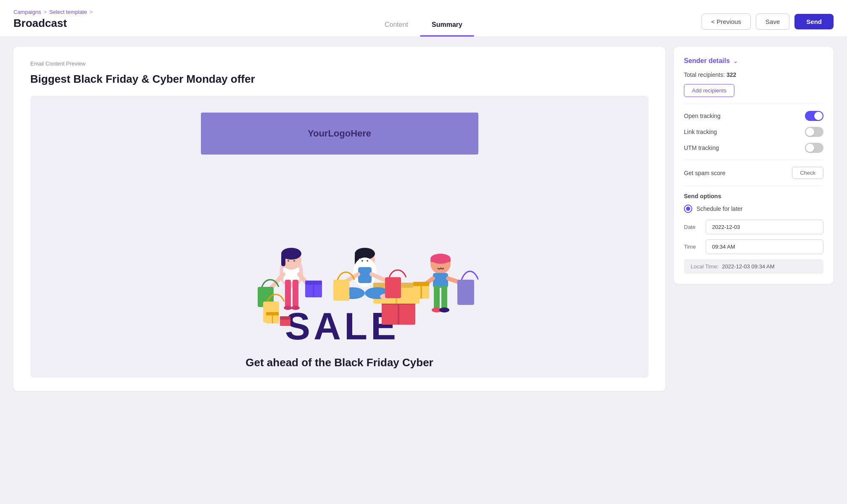 The width and height of the screenshot is (847, 504). I want to click on chevron-down-icon: ⌄, so click(736, 61).